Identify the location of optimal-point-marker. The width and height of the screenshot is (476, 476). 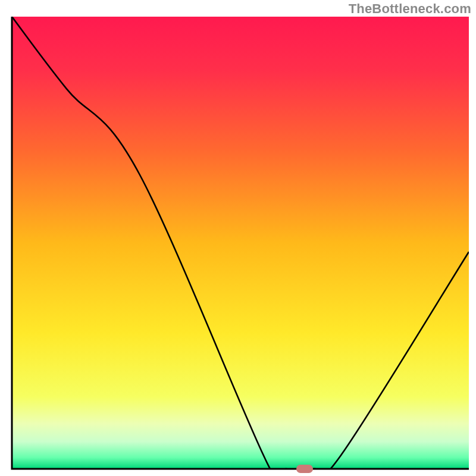
(305, 469).